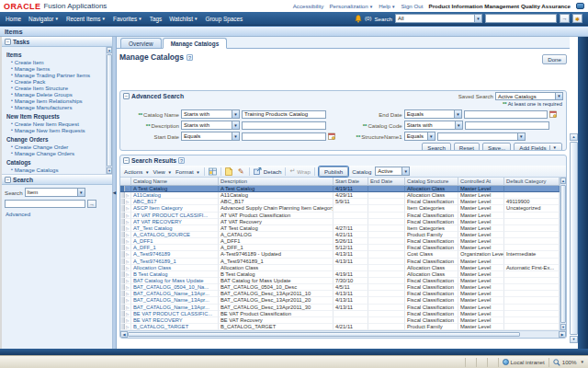 The image size is (588, 368). What do you see at coordinates (175, 261) in the screenshot?
I see `catalog-name-cell: A_Test9746189_1` at bounding box center [175, 261].